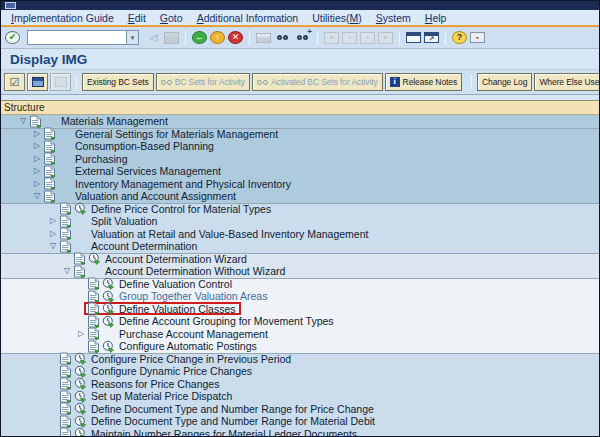 This screenshot has width=600, height=437. I want to click on tree-item-label: General Settings for Materials Managemen…, so click(176, 134).